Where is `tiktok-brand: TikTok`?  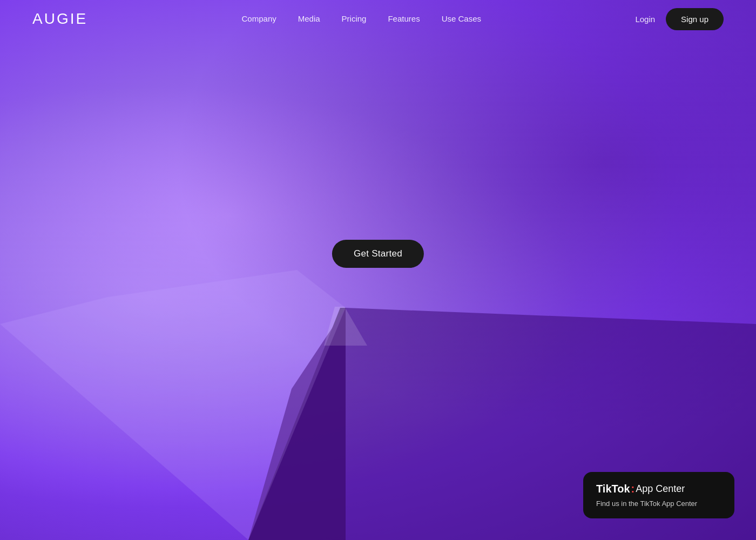 tiktok-brand: TikTok is located at coordinates (613, 489).